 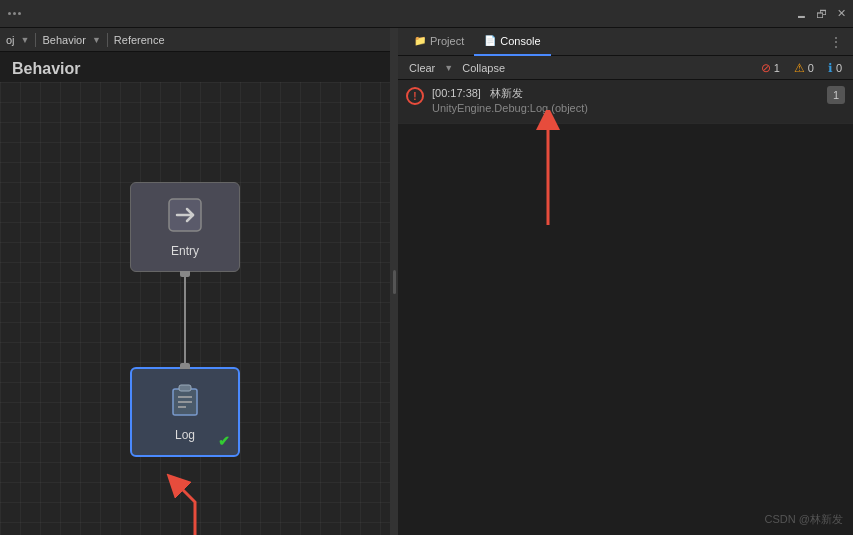 What do you see at coordinates (626, 68) in the screenshot?
I see `console-toolbar: Clear ▼ Collapse ⊘ 1 ⚠ 0 ℹ 0` at bounding box center [626, 68].